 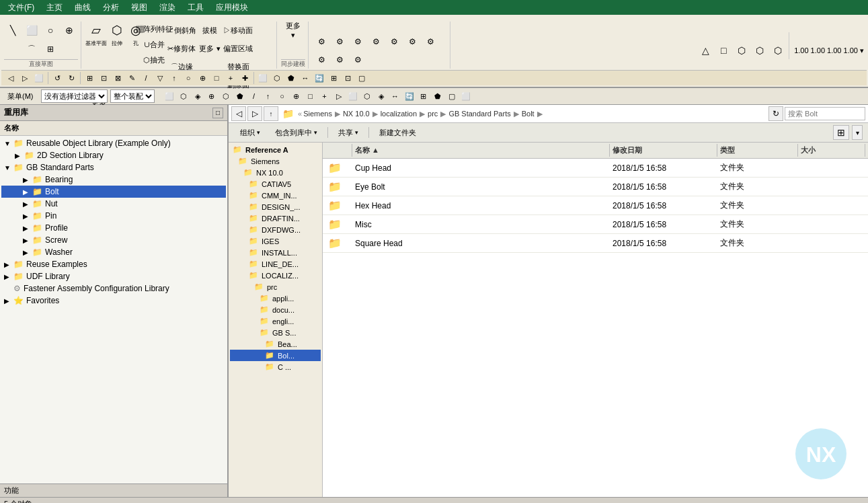 I want to click on share-btn: 共享 ▾, so click(x=348, y=133).